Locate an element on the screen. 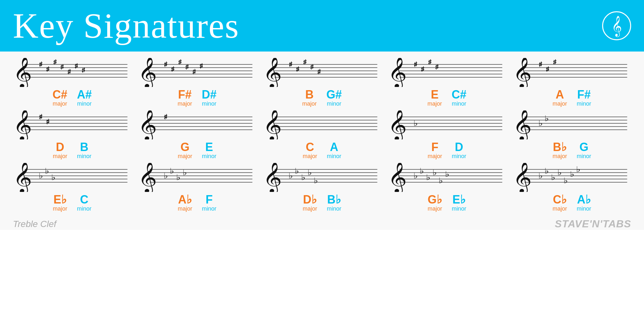  major-pair-a-flat-major: A♭major is located at coordinates (185, 203).